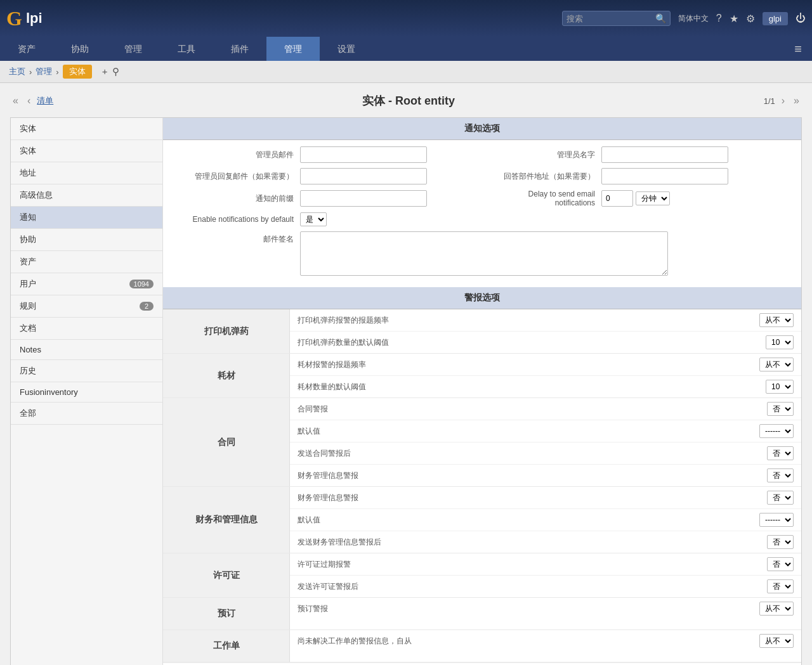 The height and width of the screenshot is (665, 812). I want to click on sidebar-label: 规则, so click(28, 306).